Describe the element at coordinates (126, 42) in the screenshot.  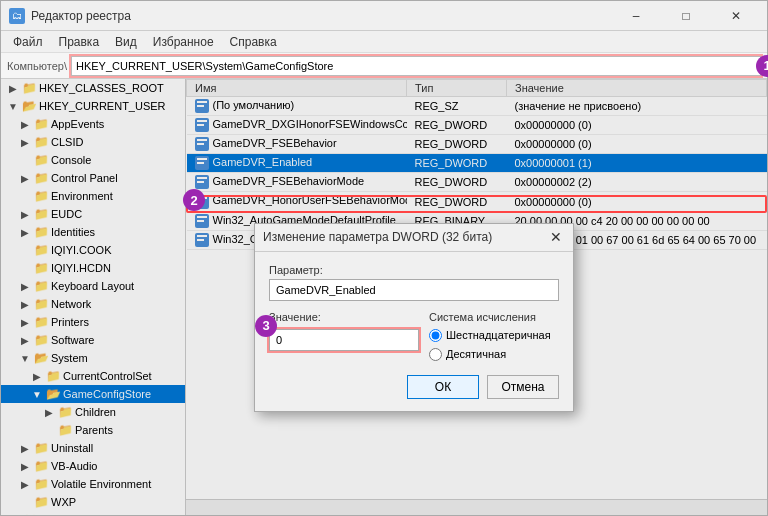
I see `menu-view: Вид` at that location.